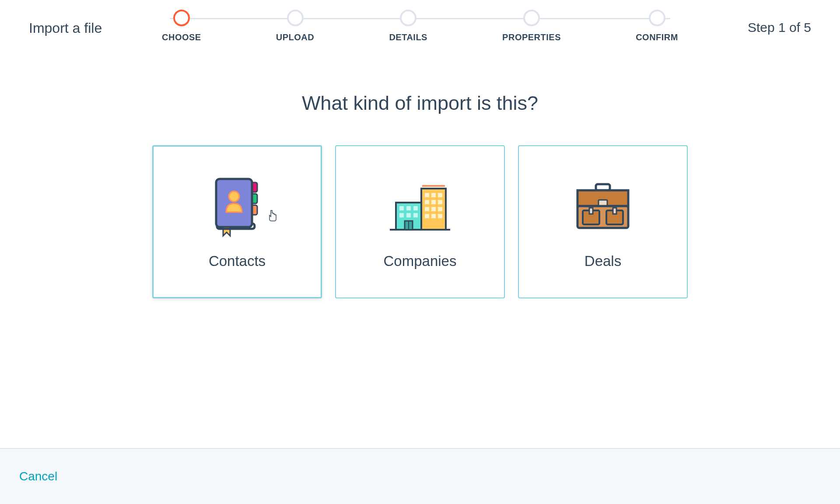  Describe the element at coordinates (408, 26) in the screenshot. I see `step-details: DETAILS` at that location.